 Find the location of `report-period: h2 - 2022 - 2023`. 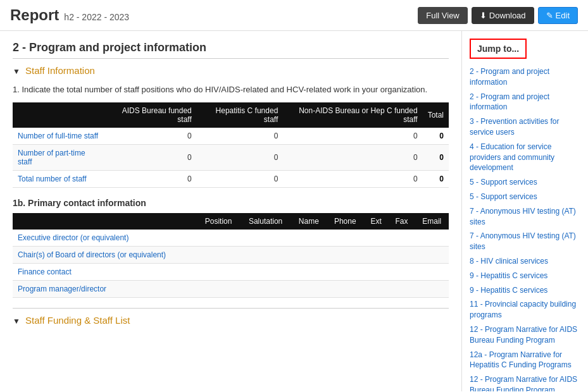

report-period: h2 - 2022 - 2023 is located at coordinates (96, 17).